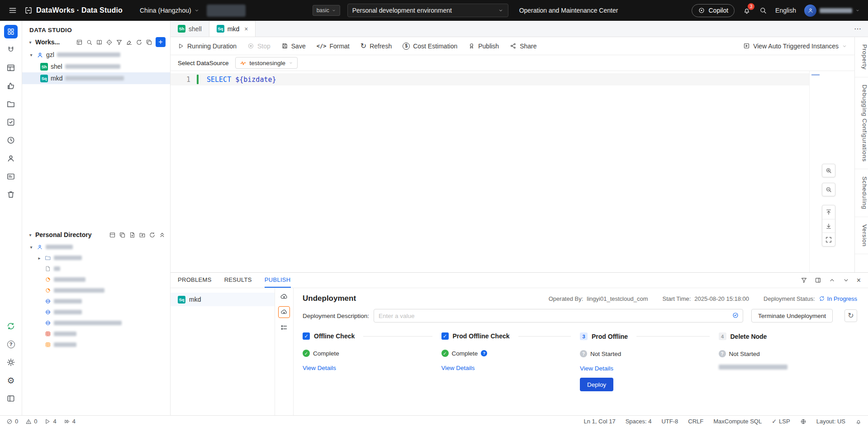  What do you see at coordinates (96, 235) in the screenshot?
I see `personal-directory-header: ▾ Personal Directory` at bounding box center [96, 235].